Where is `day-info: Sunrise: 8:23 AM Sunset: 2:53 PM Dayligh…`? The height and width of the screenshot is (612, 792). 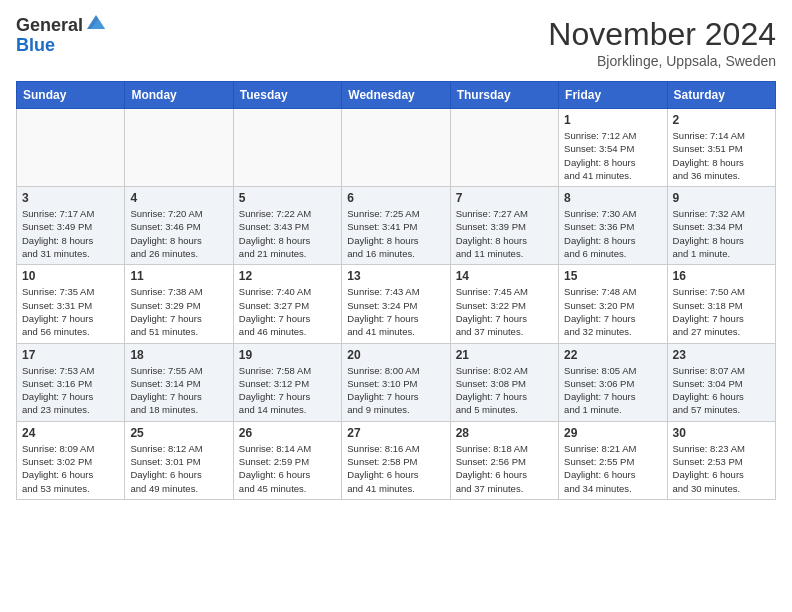
day-info: Sunrise: 8:23 AM Sunset: 2:53 PM Dayligh… is located at coordinates (722, 468).